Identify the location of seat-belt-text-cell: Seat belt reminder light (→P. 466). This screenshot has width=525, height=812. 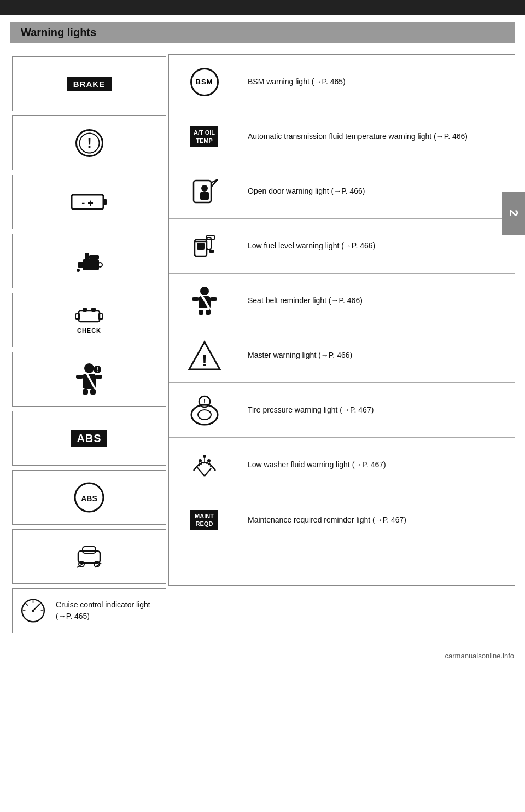
(377, 301).